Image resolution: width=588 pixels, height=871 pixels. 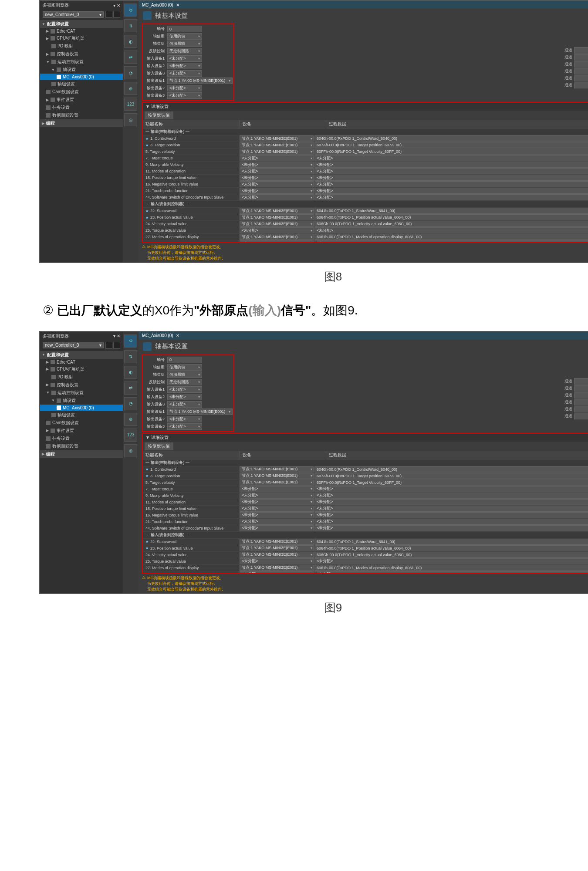 What do you see at coordinates (185, 96) in the screenshot?
I see `out3-dd: <未分配>` at bounding box center [185, 96].